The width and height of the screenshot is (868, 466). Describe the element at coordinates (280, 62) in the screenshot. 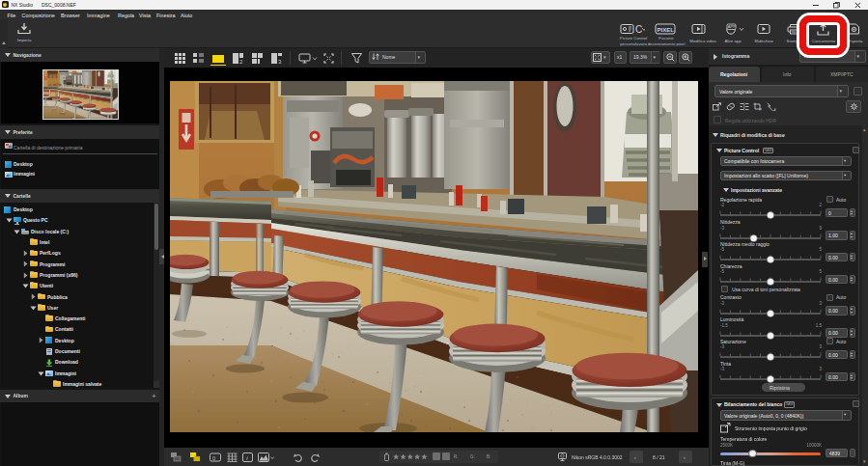

I see `svg-text: 3` at that location.